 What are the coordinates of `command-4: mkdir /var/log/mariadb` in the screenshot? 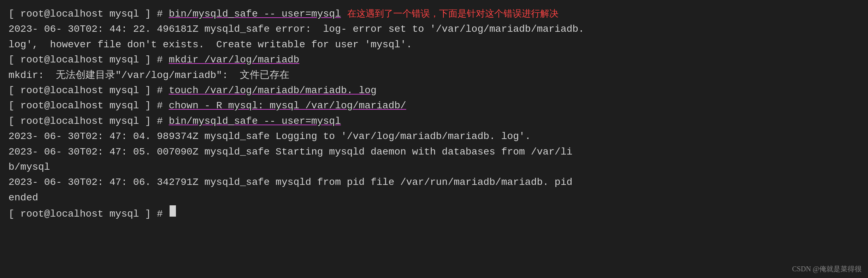 It's located at (234, 60).